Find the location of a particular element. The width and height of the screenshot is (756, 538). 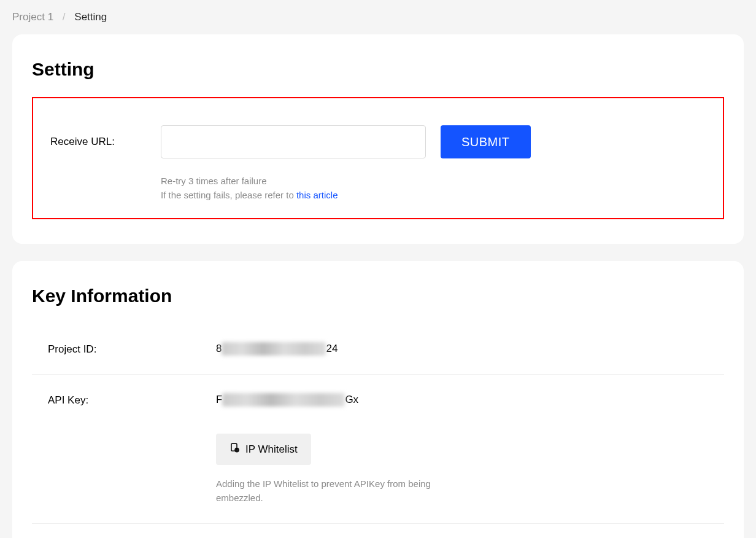

api-key-label: API Key: is located at coordinates (124, 400).